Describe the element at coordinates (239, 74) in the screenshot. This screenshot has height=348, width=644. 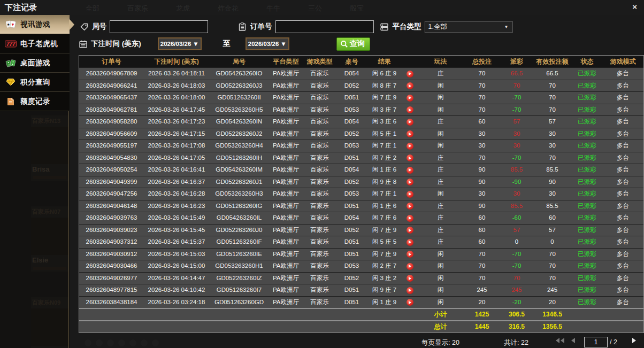
I see `cell-round: GD054263260IO` at that location.